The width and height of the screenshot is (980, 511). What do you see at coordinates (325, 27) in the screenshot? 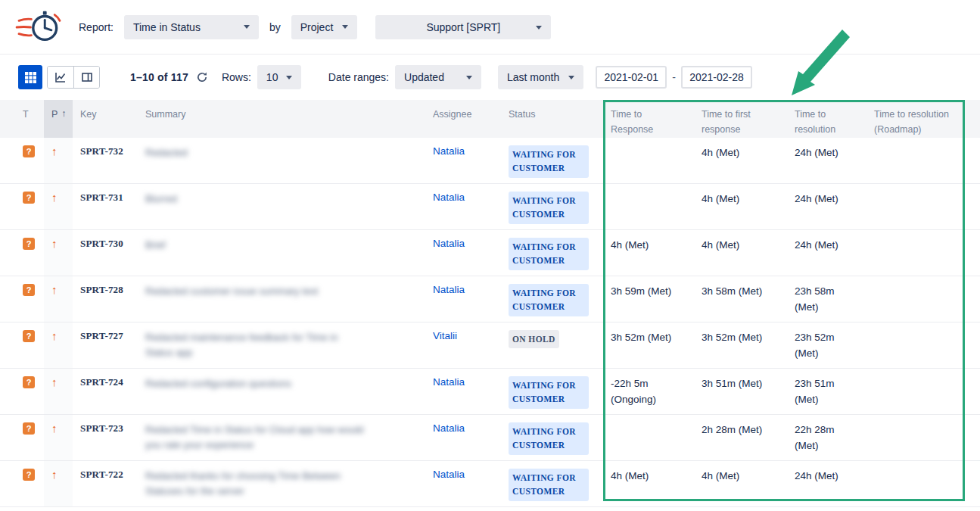
I see `scope-select: Project` at bounding box center [325, 27].